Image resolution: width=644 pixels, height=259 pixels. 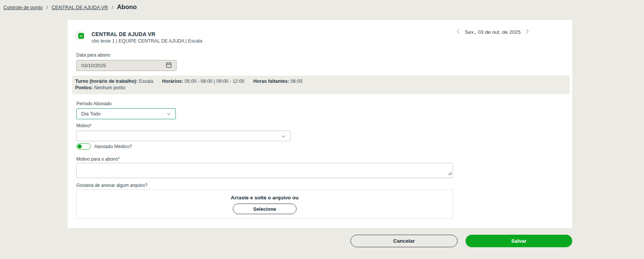 I want to click on employee-name: CENTRAL DE AJUDA VR, so click(x=147, y=34).